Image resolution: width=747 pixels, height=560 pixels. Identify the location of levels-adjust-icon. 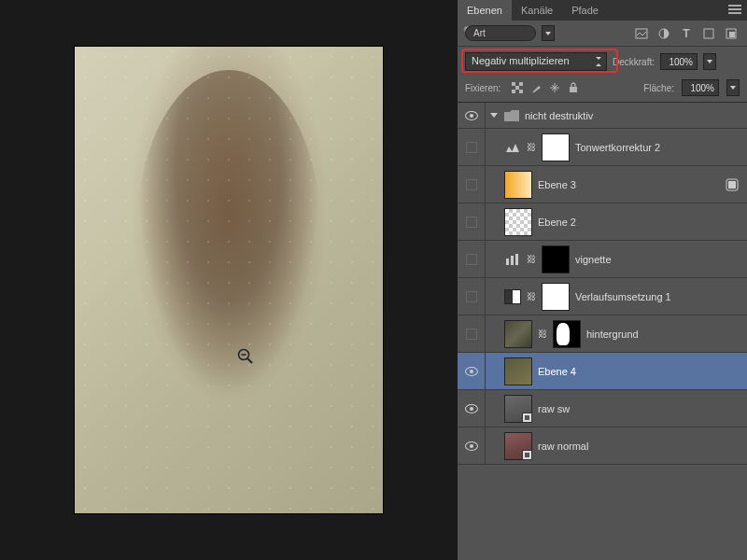
(513, 147).